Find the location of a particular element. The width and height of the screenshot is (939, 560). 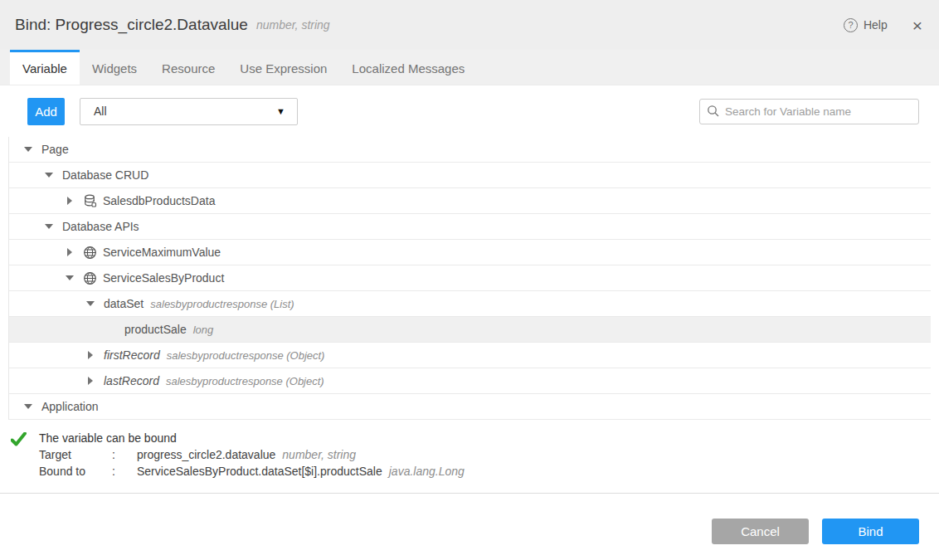

dialog-header: Bind: Progress_circle2.Datavalue number,… is located at coordinates (470, 25).